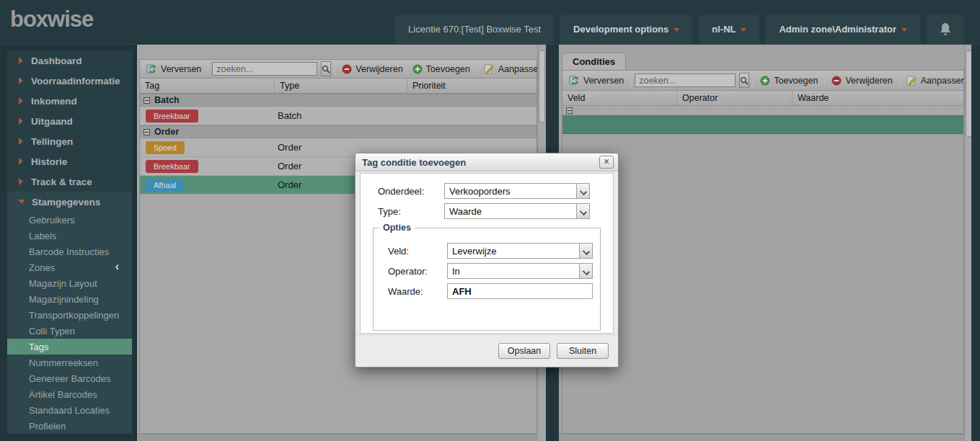  What do you see at coordinates (338, 100) in the screenshot?
I see `group-row-batch: Batch` at bounding box center [338, 100].